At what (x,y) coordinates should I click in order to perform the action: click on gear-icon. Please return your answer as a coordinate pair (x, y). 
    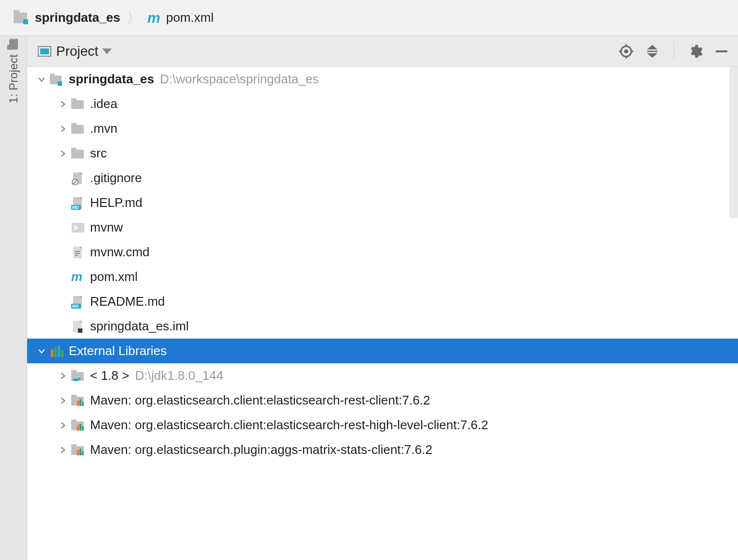
    Looking at the image, I should click on (695, 51).